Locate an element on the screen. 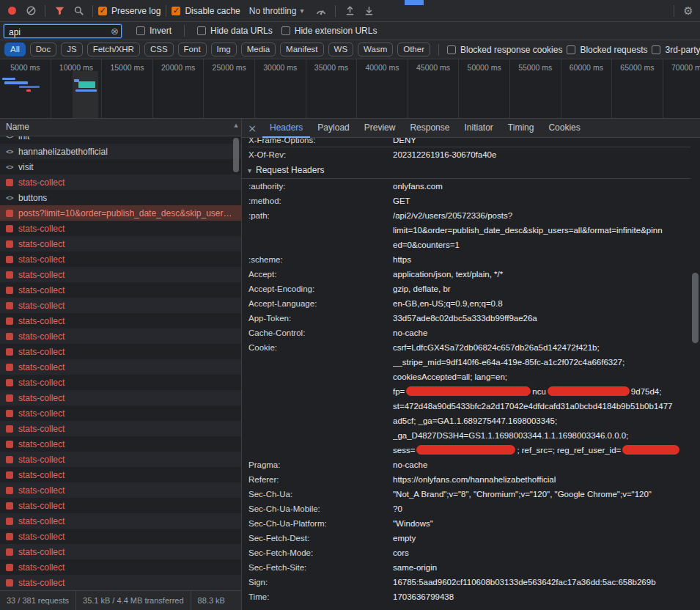  hide-extension-urls-checkbox: Hide extension URLs is located at coordinates (330, 31).